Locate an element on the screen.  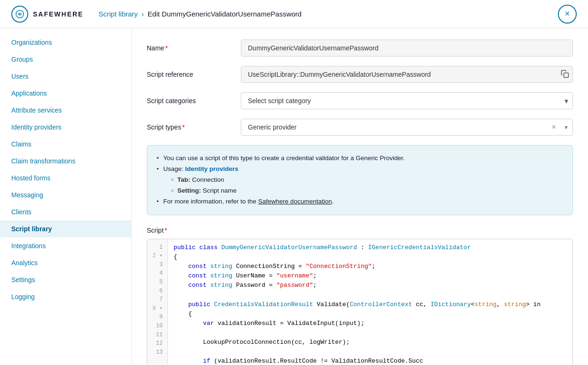
line-num-13: 13 is located at coordinates (157, 352).